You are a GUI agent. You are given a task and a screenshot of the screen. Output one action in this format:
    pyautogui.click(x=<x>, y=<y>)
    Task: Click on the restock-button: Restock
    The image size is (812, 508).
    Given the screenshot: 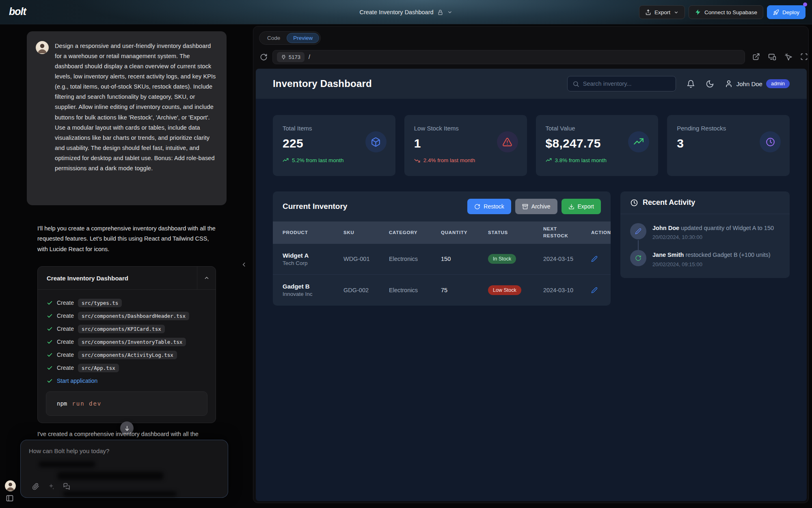 What is the action you would take?
    pyautogui.click(x=489, y=206)
    